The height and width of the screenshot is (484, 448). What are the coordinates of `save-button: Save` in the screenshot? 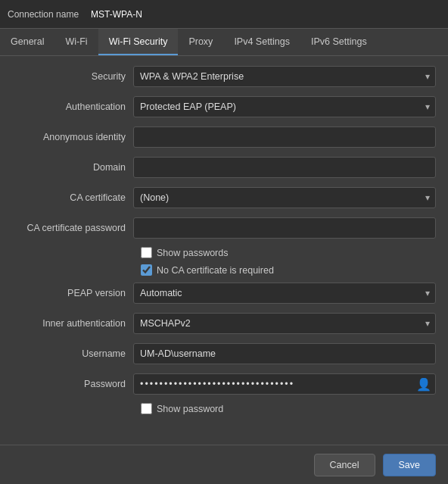 It's located at (410, 465).